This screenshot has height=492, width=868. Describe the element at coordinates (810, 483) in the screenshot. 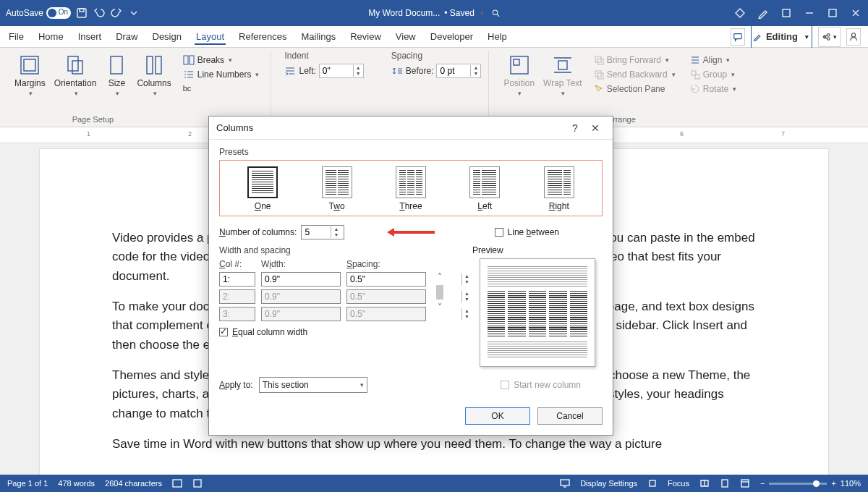

I see `zoom-control: − + 110%` at that location.